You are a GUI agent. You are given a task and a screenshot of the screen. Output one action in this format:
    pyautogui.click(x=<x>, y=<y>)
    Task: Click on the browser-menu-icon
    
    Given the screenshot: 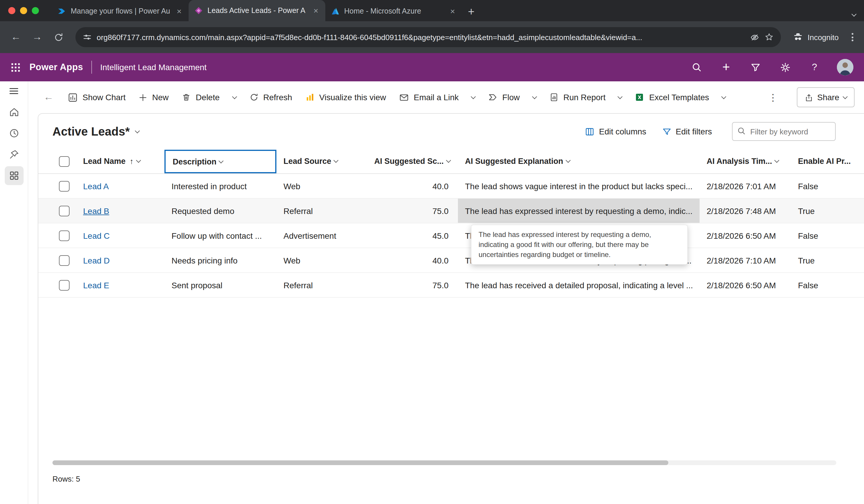 What is the action you would take?
    pyautogui.click(x=852, y=37)
    